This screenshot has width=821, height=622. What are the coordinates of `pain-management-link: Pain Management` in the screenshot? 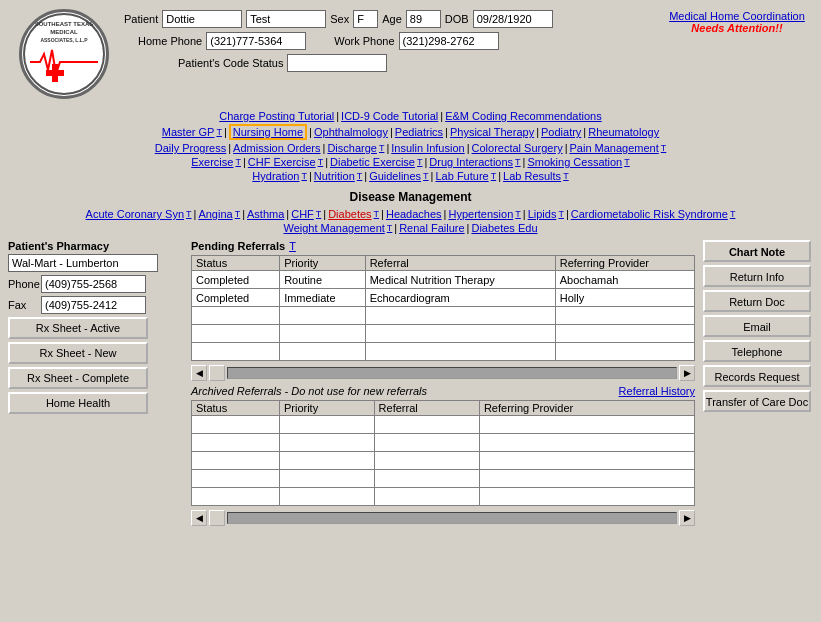 It's located at (614, 148).